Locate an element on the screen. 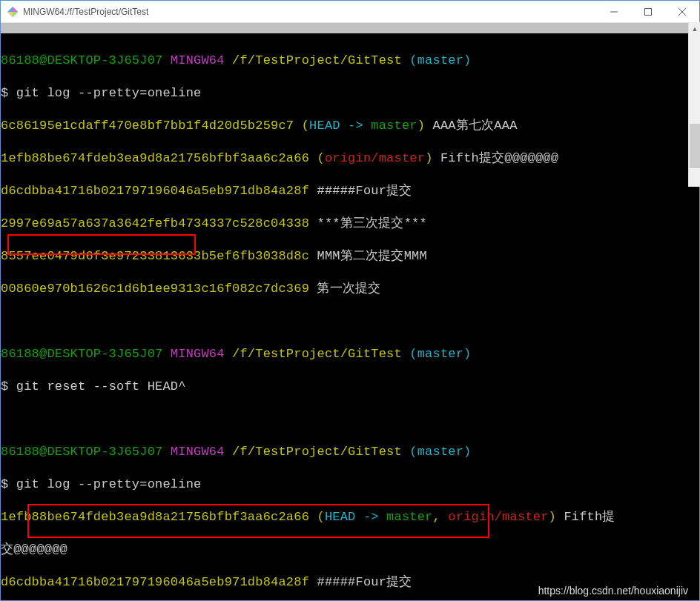  window-controls is located at coordinates (648, 12).